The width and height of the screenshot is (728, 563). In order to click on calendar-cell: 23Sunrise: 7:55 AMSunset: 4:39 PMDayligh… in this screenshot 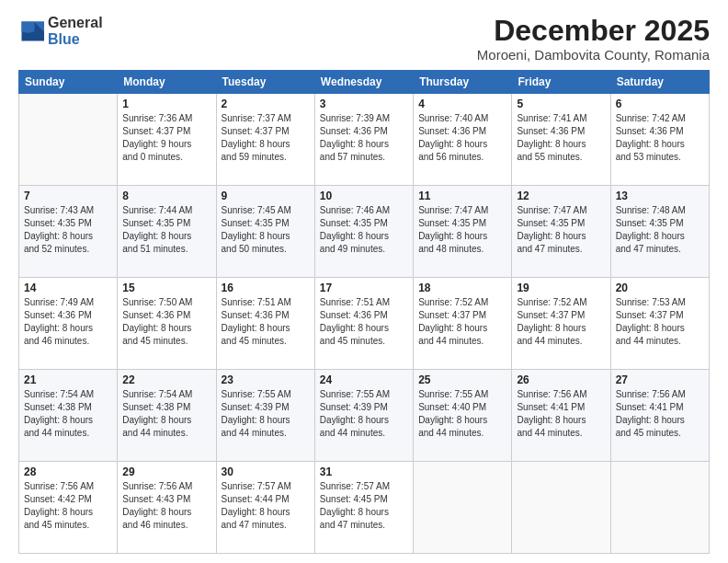, I will do `click(265, 416)`.